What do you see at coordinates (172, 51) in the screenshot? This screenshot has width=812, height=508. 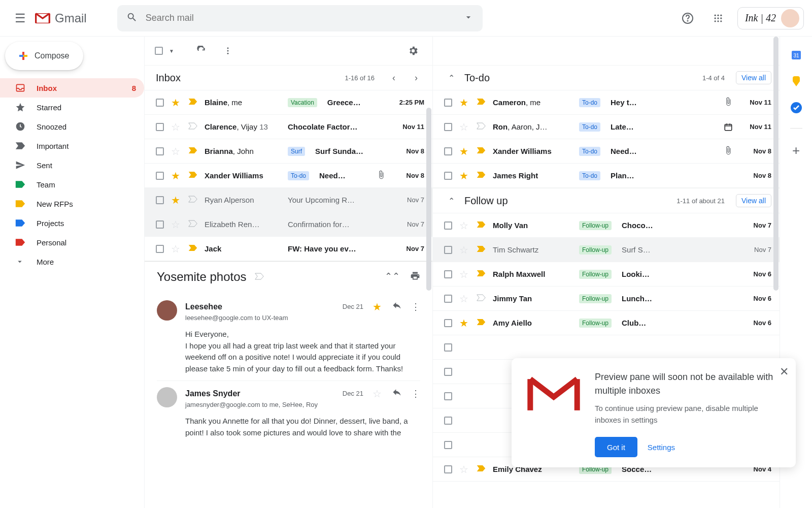 I see `select-dropdown-icon: ▼` at bounding box center [172, 51].